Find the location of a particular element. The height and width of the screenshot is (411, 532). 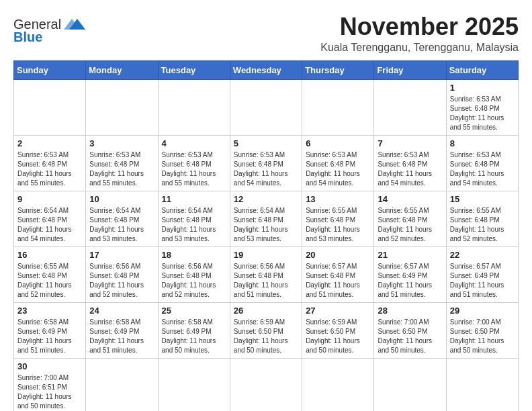

day-number: 16 is located at coordinates (50, 255).